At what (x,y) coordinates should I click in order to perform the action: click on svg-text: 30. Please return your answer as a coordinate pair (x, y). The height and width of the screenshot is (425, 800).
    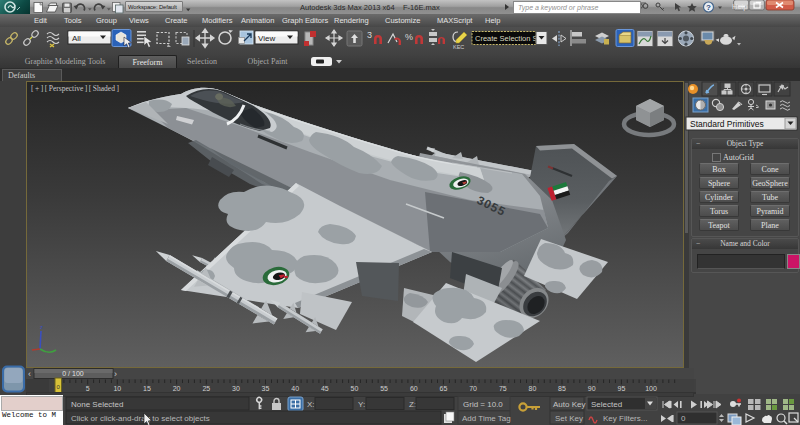
    Looking at the image, I should click on (236, 388).